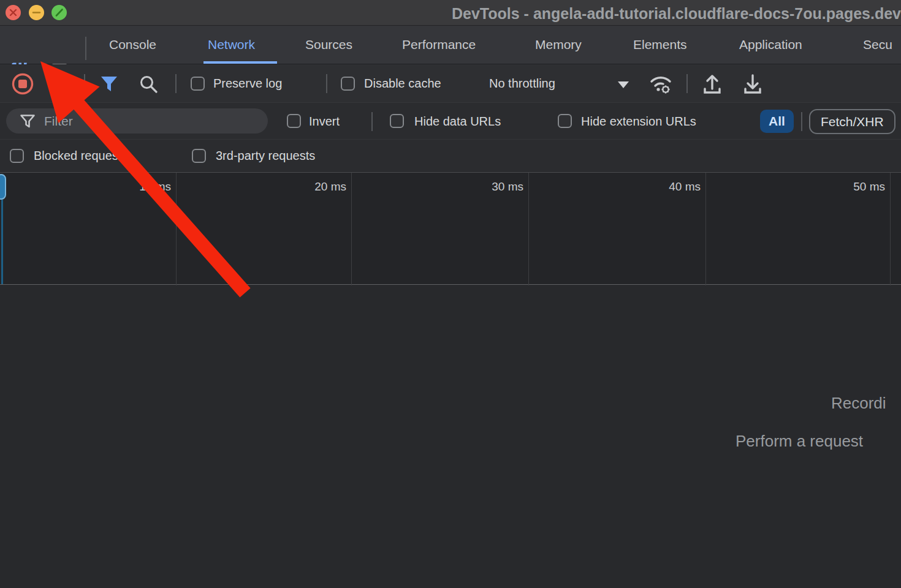 This screenshot has height=588, width=901. Describe the element at coordinates (771, 45) in the screenshot. I see `tab-application: Application` at that location.